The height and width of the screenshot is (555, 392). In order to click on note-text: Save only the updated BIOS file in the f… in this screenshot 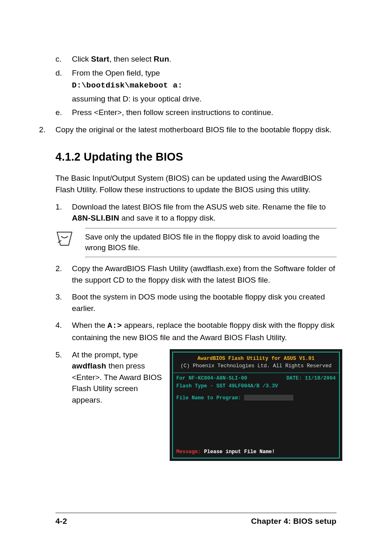, I will do `click(211, 243)`.